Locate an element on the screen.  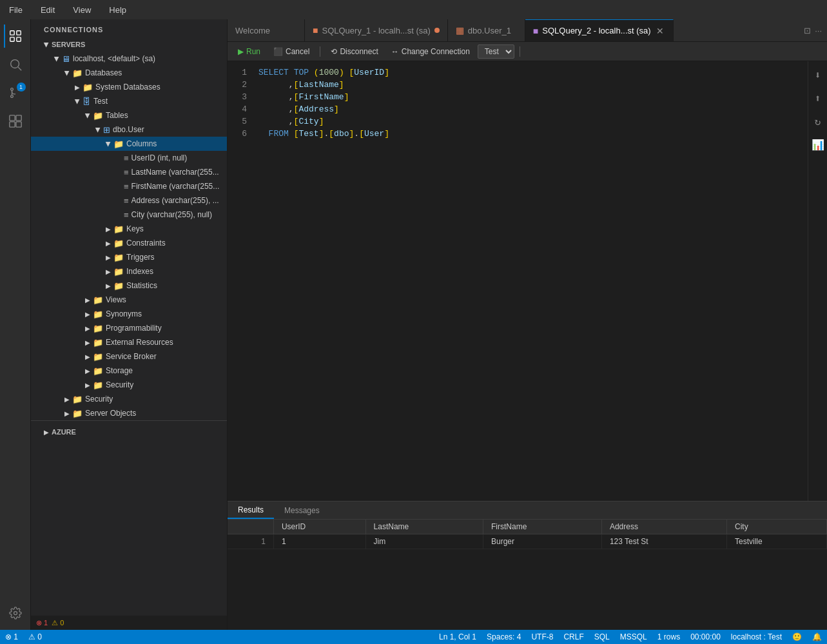
cancel-label: Cancel is located at coordinates (298, 52).